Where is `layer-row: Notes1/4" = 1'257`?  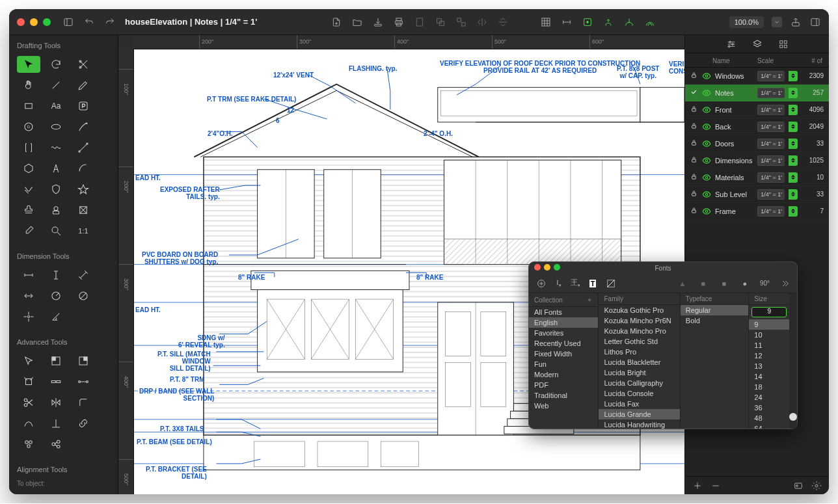 layer-row: Notes1/4" = 1'257 is located at coordinates (757, 93).